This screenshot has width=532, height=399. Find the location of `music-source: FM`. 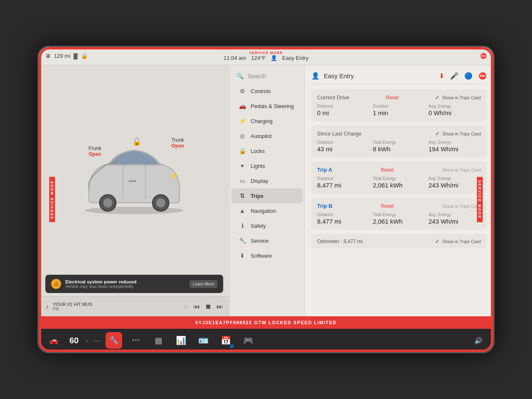

music-source: FM is located at coordinates (116, 309).